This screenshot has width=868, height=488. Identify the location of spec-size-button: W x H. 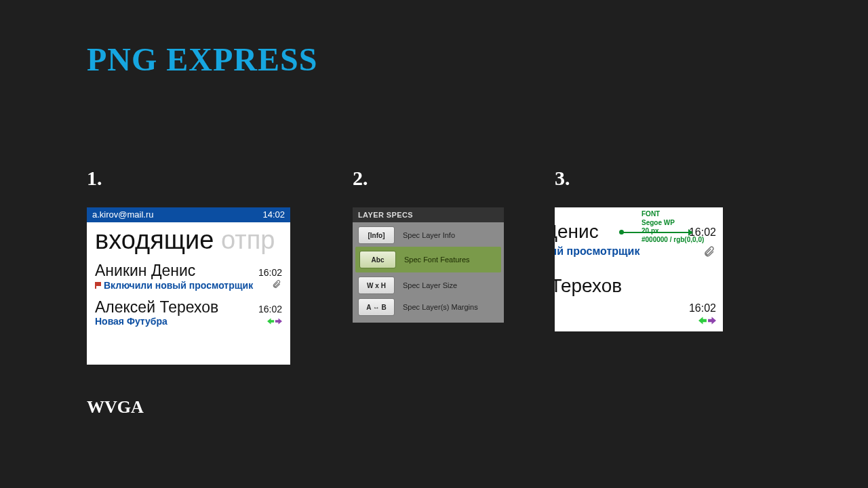
(376, 285).